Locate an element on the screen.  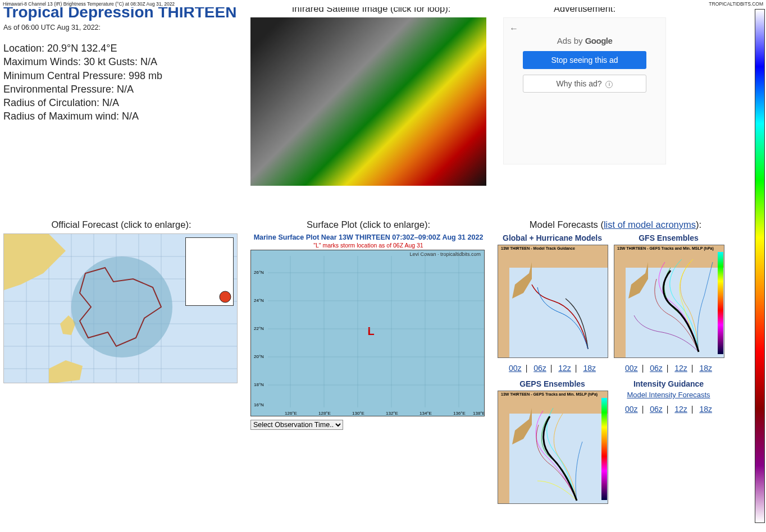
model-header-suffix: ): is located at coordinates (699, 224).